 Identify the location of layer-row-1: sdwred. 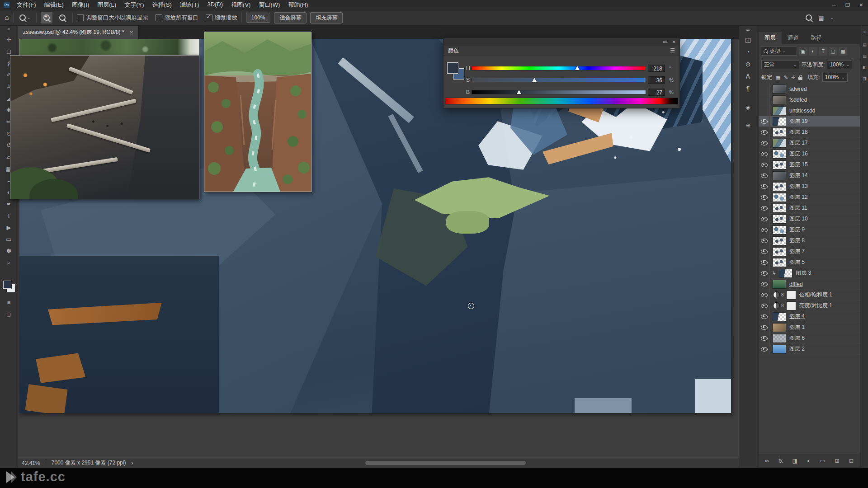
(809, 89).